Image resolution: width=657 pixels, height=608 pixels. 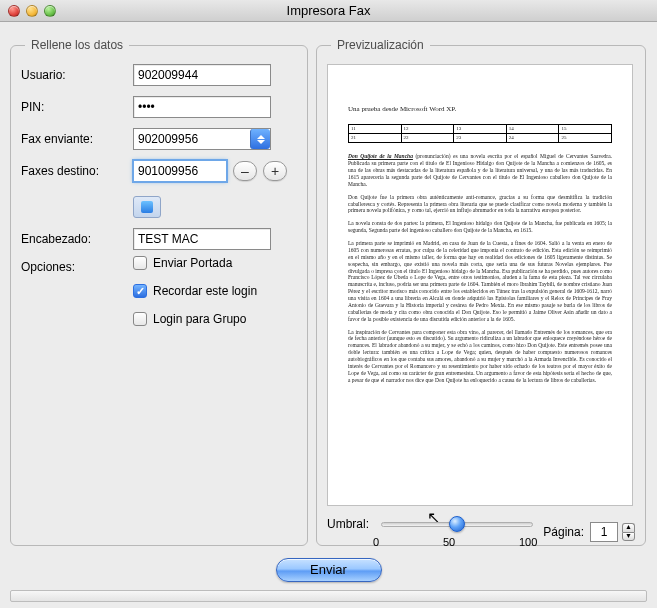 What do you see at coordinates (449, 542) in the screenshot?
I see `tick-50: 50` at bounding box center [449, 542].